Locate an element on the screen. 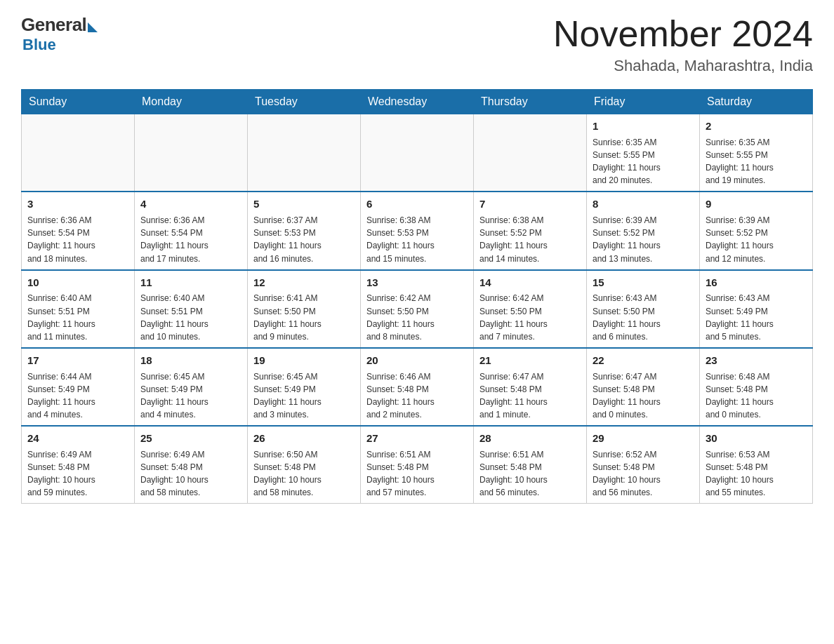 This screenshot has height=644, width=834. day-number: 2 is located at coordinates (756, 126).